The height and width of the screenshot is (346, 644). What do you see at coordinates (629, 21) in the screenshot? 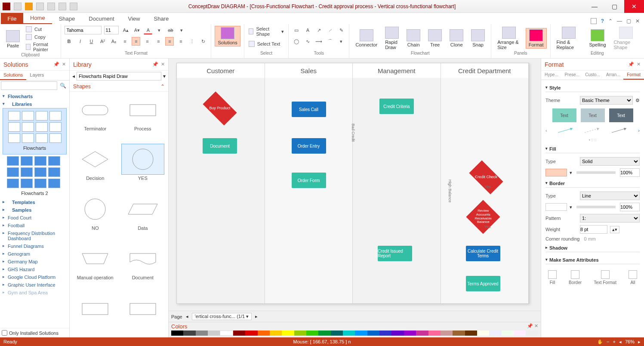
I see `window-restore-icon: ▢` at bounding box center [629, 21].